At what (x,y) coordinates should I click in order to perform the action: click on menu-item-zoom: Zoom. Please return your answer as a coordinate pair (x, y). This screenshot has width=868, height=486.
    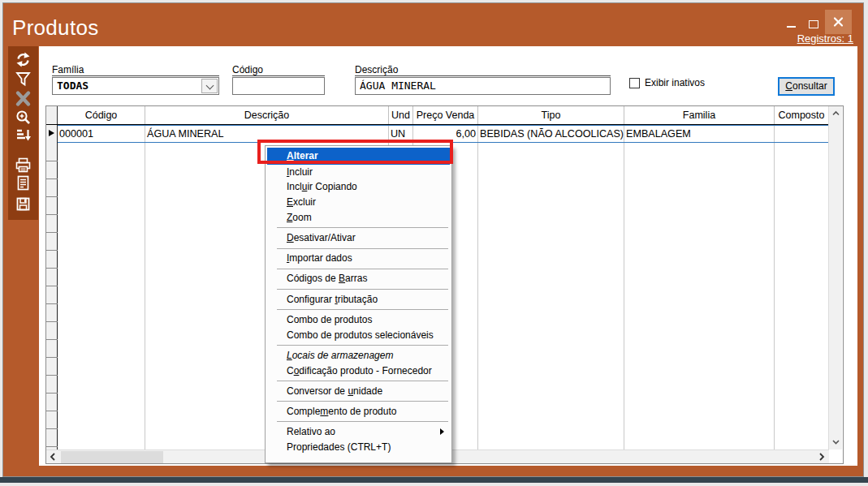
    Looking at the image, I should click on (359, 217).